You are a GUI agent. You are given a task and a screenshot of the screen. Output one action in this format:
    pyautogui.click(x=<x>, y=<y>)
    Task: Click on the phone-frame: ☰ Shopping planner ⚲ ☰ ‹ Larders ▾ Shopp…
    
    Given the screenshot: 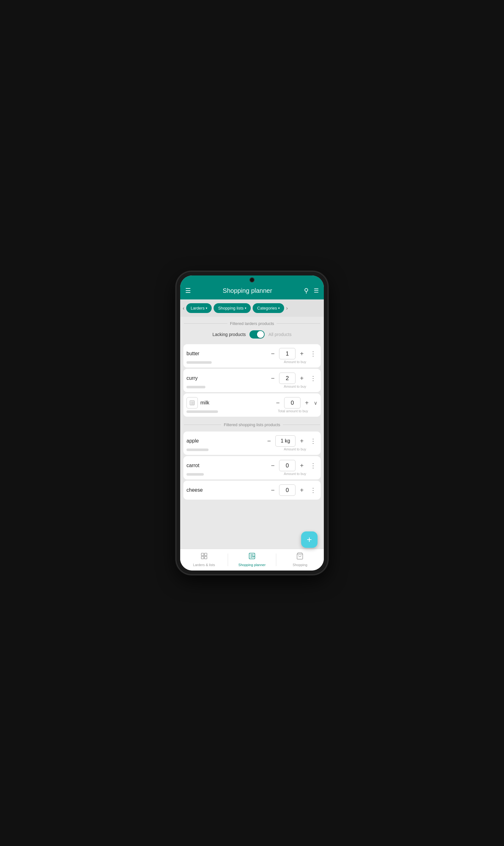 What is the action you would take?
    pyautogui.click(x=252, y=423)
    